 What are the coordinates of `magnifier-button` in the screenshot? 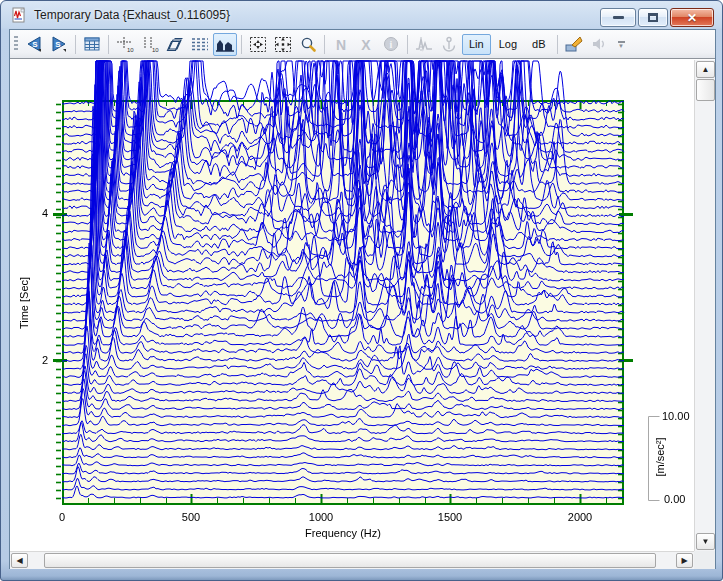 It's located at (308, 44).